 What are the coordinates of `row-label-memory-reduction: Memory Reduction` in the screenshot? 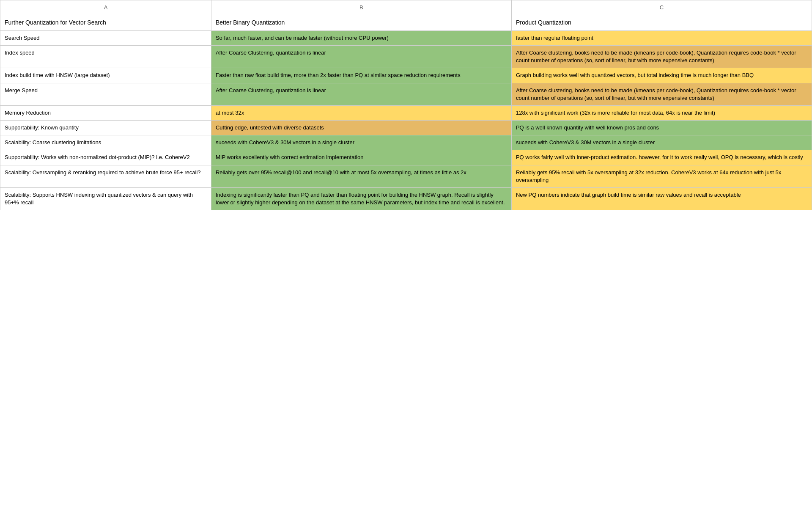 It's located at (106, 113).